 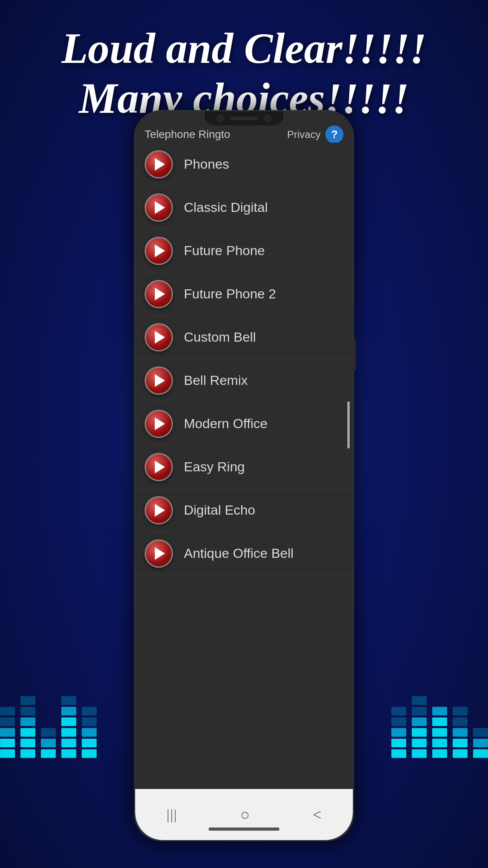 What do you see at coordinates (244, 294) in the screenshot?
I see `list-item: Future Phone 2` at bounding box center [244, 294].